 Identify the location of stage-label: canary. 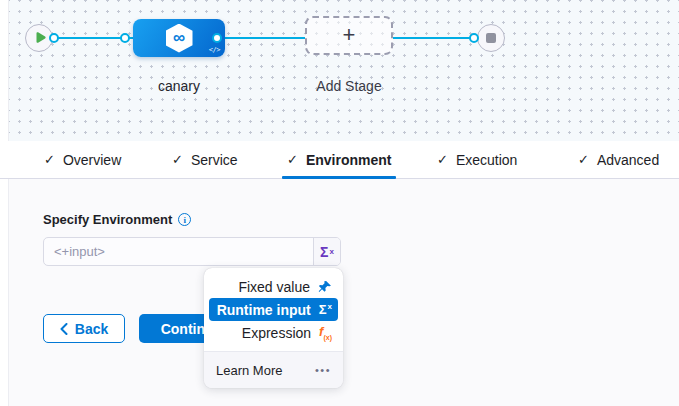
(179, 86).